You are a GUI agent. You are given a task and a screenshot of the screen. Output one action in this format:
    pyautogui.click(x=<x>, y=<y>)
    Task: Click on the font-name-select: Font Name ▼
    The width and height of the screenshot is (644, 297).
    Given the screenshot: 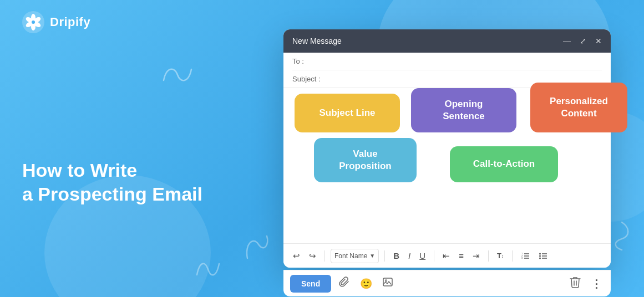 What is the action you would take?
    pyautogui.click(x=355, y=256)
    